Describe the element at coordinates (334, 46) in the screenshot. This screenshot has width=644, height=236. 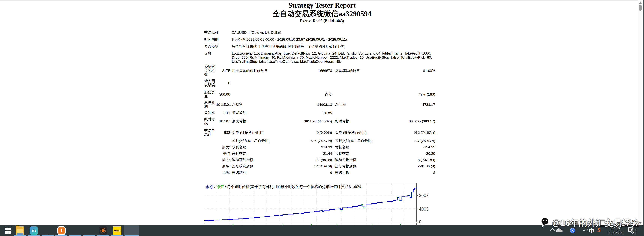
I see `info-value: 每个即时价格(基于所有可利用的最小时段的每一个价格的分形插值计算)` at that location.